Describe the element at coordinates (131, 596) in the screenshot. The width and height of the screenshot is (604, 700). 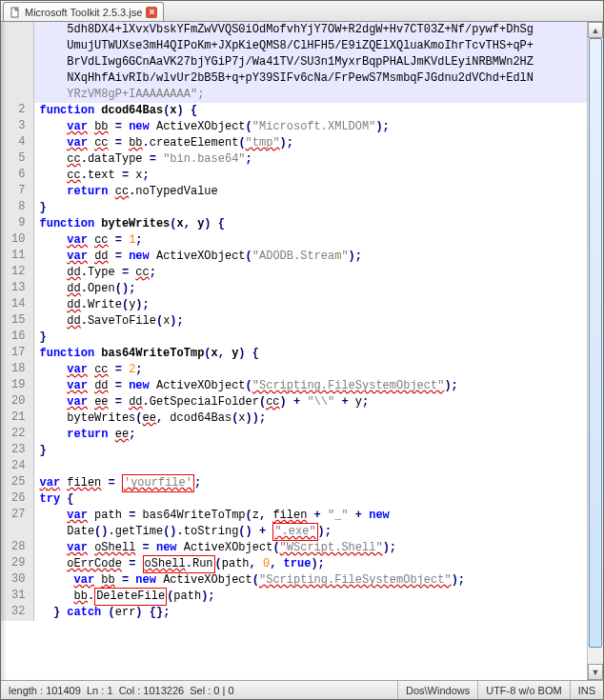
I see `highlight-deletefile: DeleteFile` at that location.